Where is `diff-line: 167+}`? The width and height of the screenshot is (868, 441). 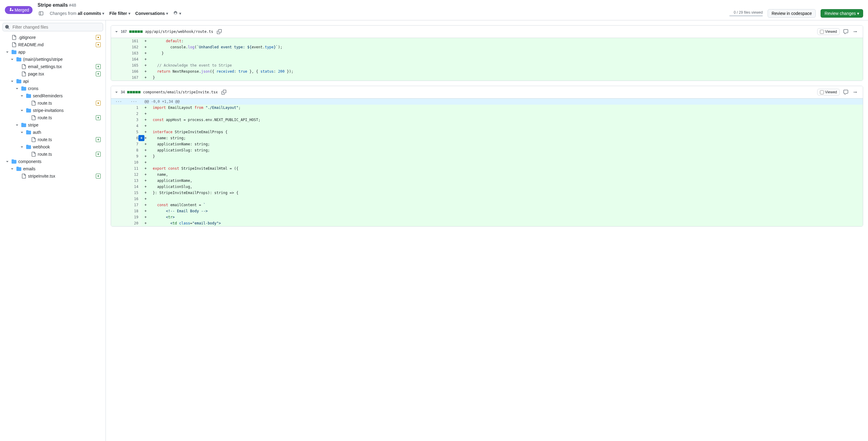
diff-line: 167+} is located at coordinates (487, 77).